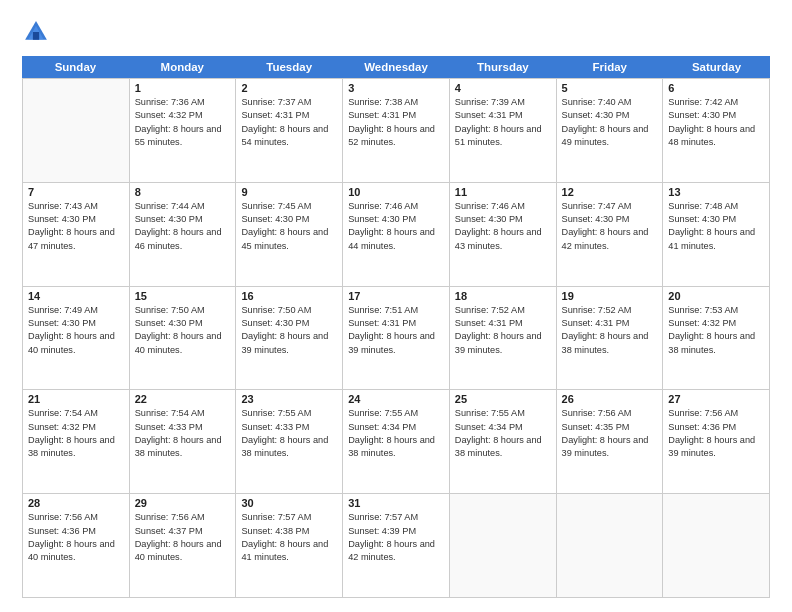 This screenshot has height=612, width=792. What do you see at coordinates (76, 434) in the screenshot?
I see `day-info: Sunrise: 7:54 AMSunset: 4:32 PMDaylight:…` at bounding box center [76, 434].